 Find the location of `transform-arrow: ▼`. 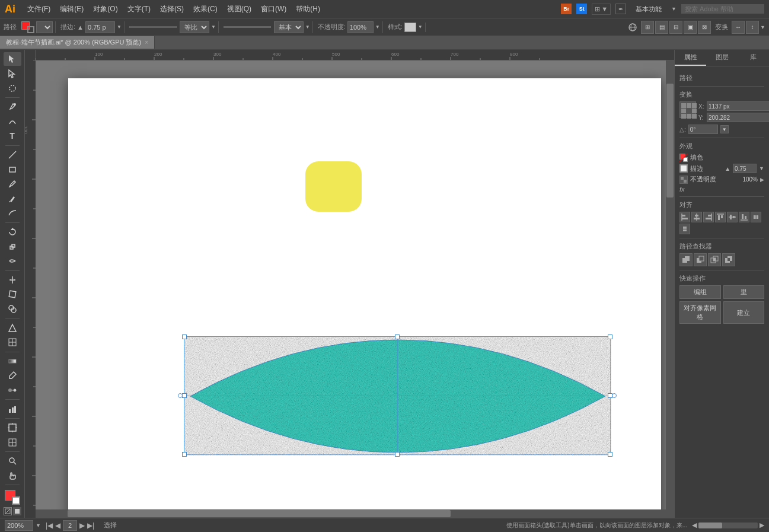

transform-arrow: ▼ is located at coordinates (762, 27).